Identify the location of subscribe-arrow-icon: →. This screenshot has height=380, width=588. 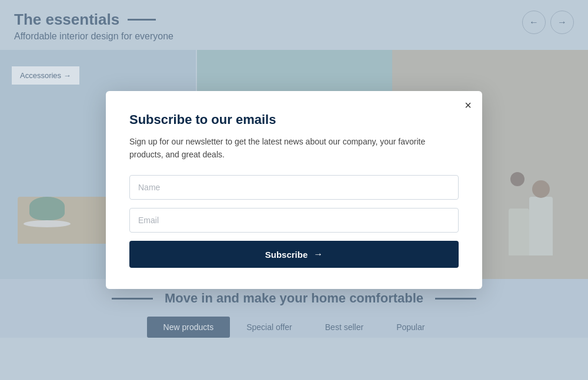
(318, 254).